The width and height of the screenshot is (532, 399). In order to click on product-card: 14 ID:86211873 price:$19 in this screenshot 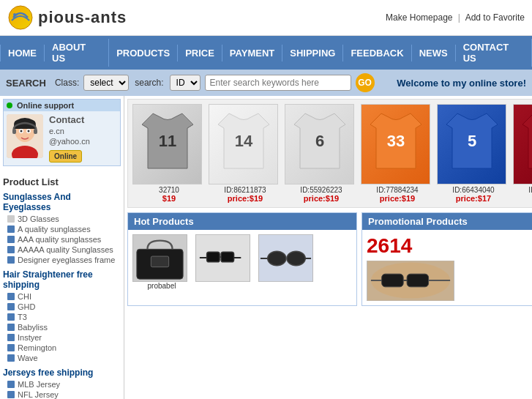, I will do `click(245, 154)`.